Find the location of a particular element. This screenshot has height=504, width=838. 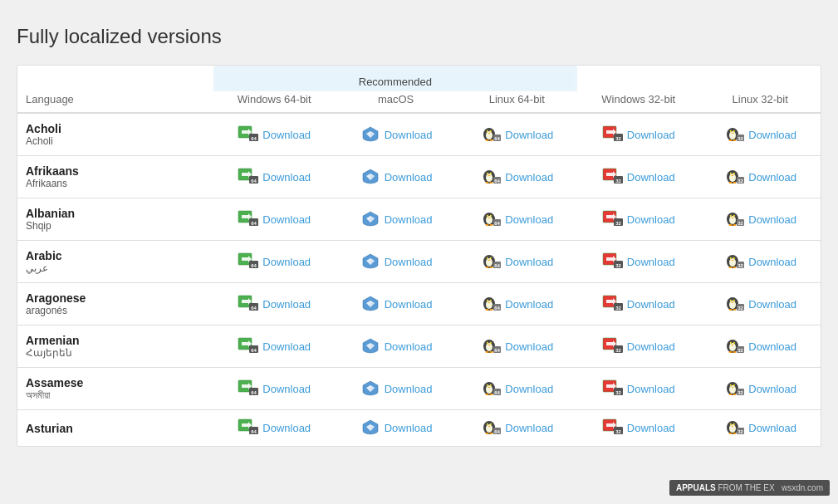

lang-native: aragonés is located at coordinates (118, 311).